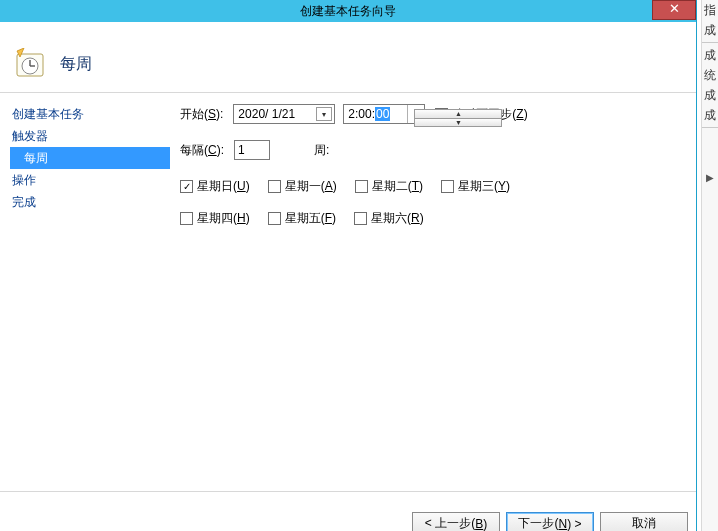 This screenshot has height=531, width=718. I want to click on bg-char: 统, so click(710, 75).